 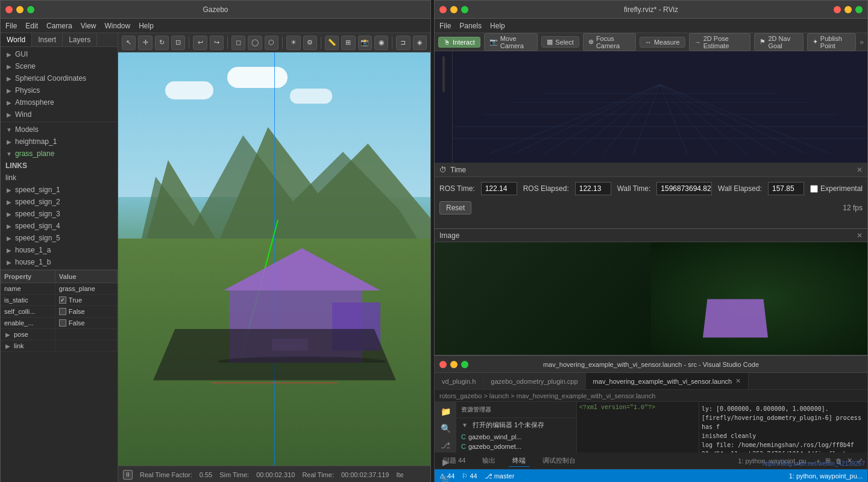 What do you see at coordinates (86, 312) in the screenshot?
I see `prop-value-selfcoll: False` at bounding box center [86, 312].